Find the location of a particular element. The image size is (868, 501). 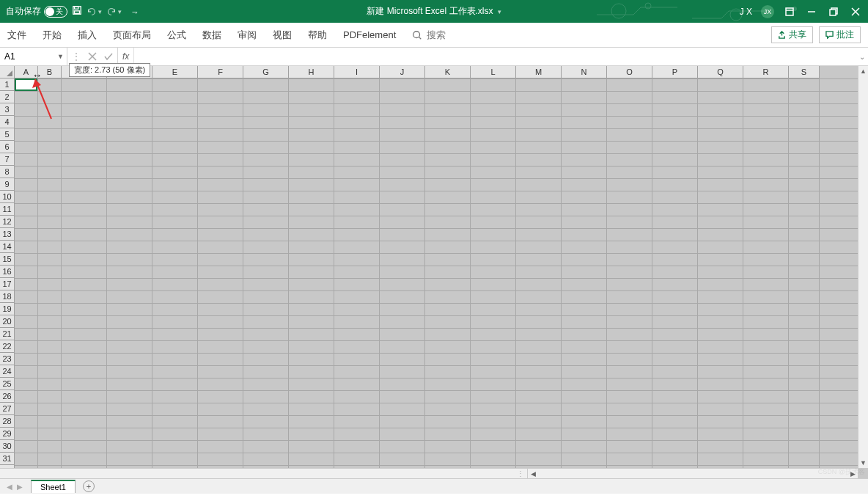

row-header: 3 is located at coordinates (7, 110).